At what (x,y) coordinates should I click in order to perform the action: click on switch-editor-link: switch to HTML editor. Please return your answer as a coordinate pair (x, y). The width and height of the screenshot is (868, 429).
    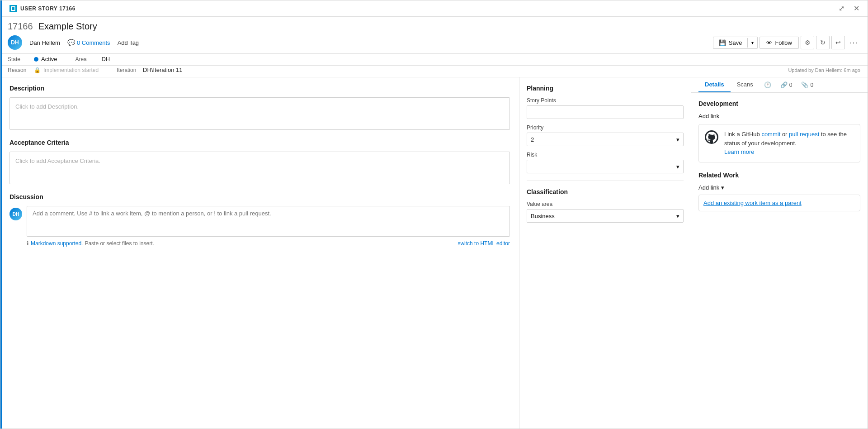
    Looking at the image, I should click on (484, 243).